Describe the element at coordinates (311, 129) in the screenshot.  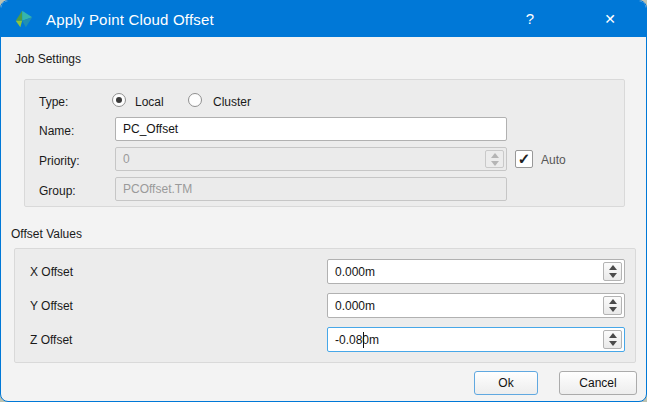
I see `name-input: PC_Offset` at that location.